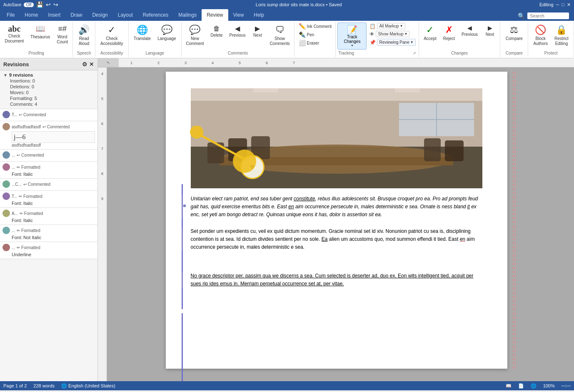 The width and height of the screenshot is (574, 392). I want to click on delete-comment-button: 🗑 Delete, so click(217, 31).